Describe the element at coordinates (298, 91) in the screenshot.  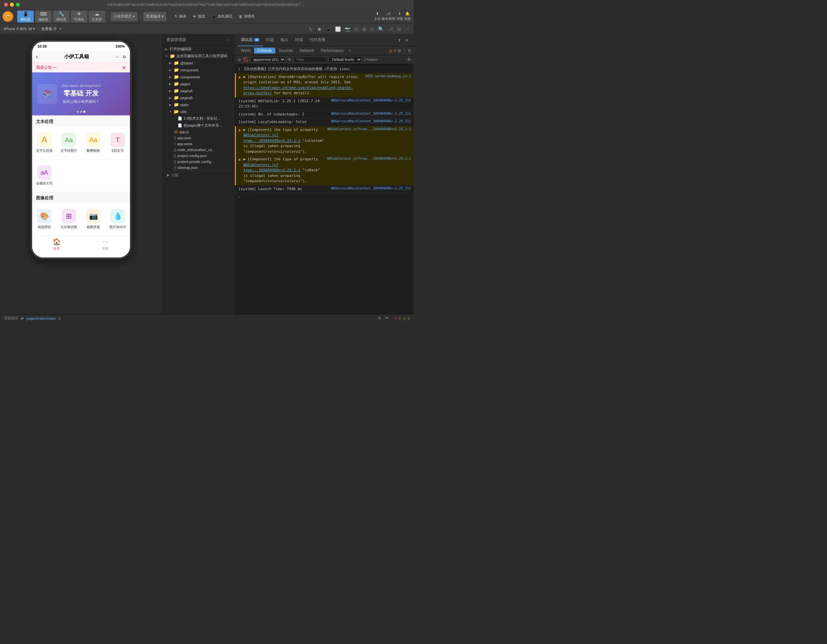
I see `deprecation-link: https://developer.chrome.com/blog/enabli…` at that location.